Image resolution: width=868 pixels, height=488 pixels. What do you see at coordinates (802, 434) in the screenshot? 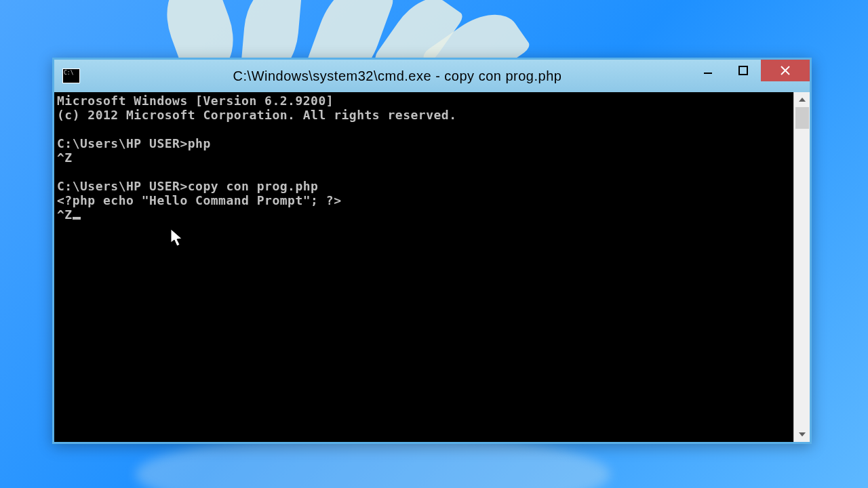
I see `scroll-down-arrow-icon` at bounding box center [802, 434].